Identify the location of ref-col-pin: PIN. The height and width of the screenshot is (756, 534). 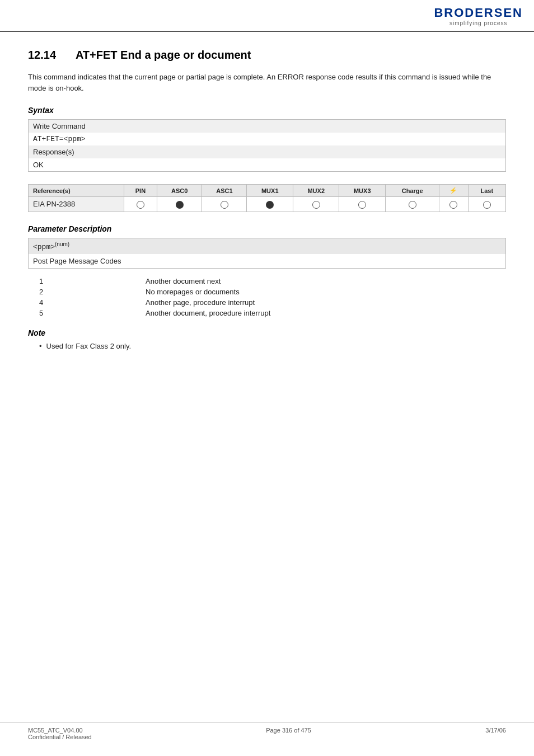
(140, 191).